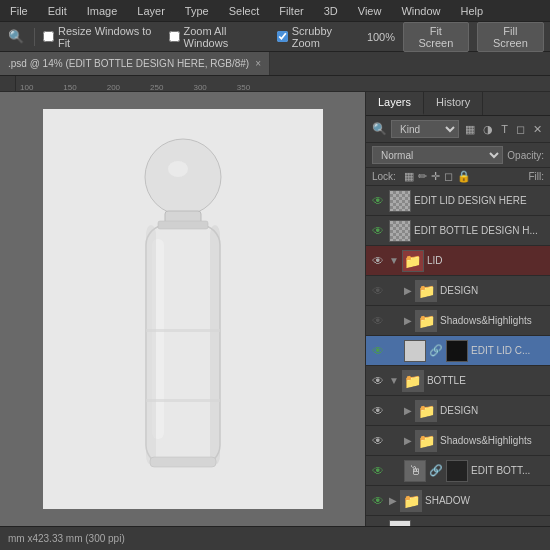 This screenshot has height=550, width=550. Describe the element at coordinates (480, 526) in the screenshot. I see `layer-name: EDIT BACKGROUND...` at that location.